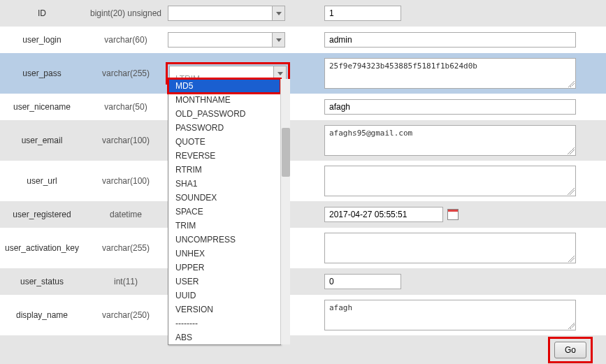 This screenshot has width=606, height=364. Describe the element at coordinates (224, 114) in the screenshot. I see `dropdown-option: OLD_PASSWORD` at that location.